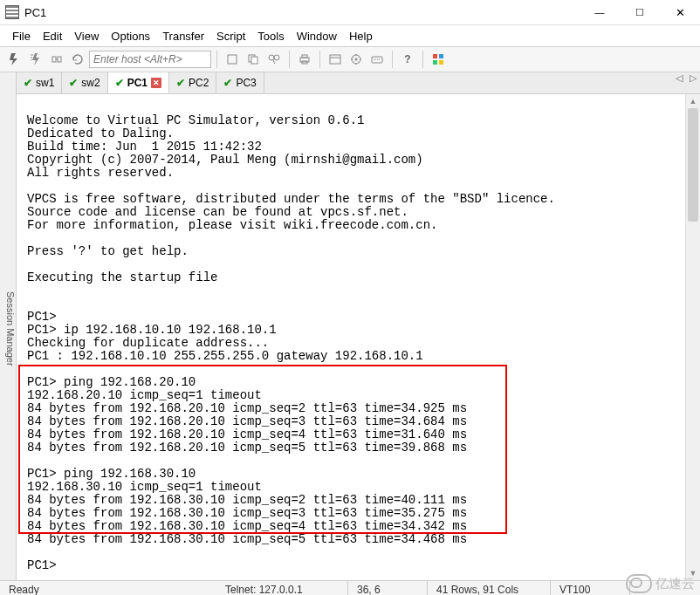 This screenshot has width=700, height=595. I want to click on close-tab-icon: ✕, so click(156, 83).